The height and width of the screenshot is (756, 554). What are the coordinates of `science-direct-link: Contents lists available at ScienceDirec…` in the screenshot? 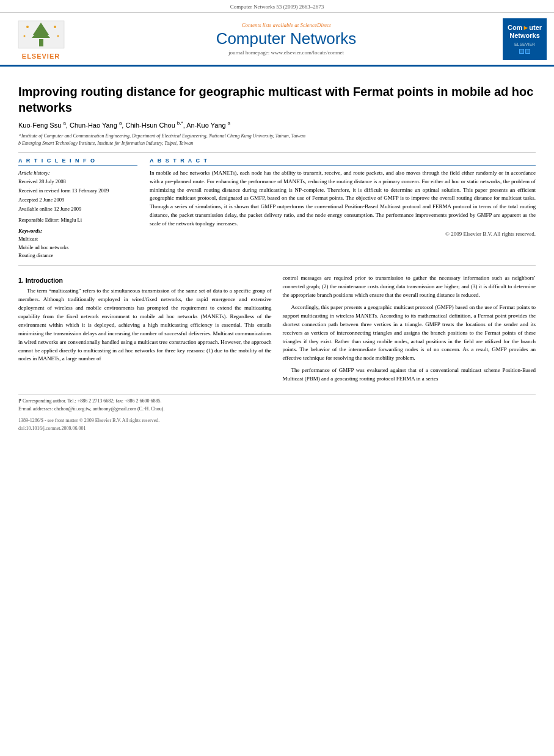 It's located at (286, 25).